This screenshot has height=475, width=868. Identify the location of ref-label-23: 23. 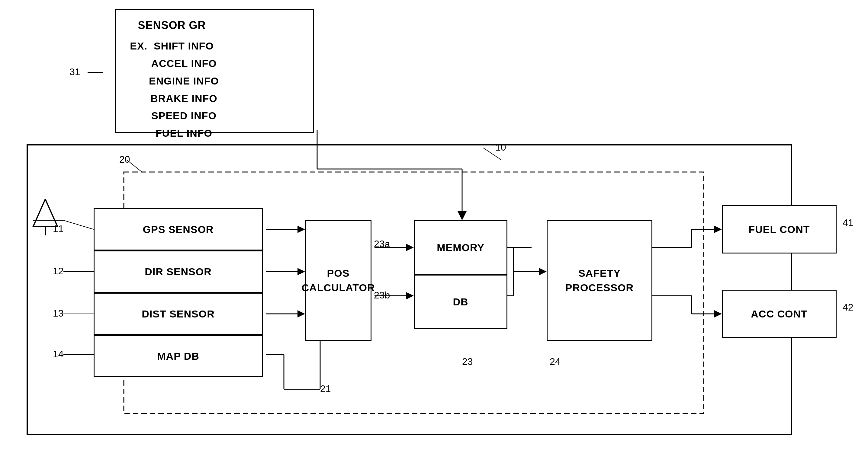
(468, 362).